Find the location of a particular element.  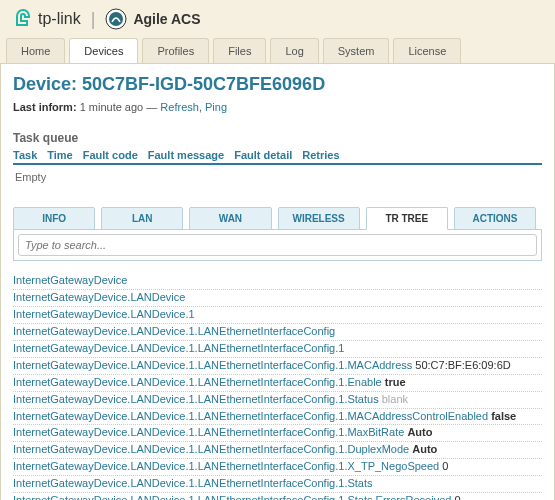

sub-tabs: INFOLANWANWIRELESSTR TREEACTIONS is located at coordinates (278, 218).